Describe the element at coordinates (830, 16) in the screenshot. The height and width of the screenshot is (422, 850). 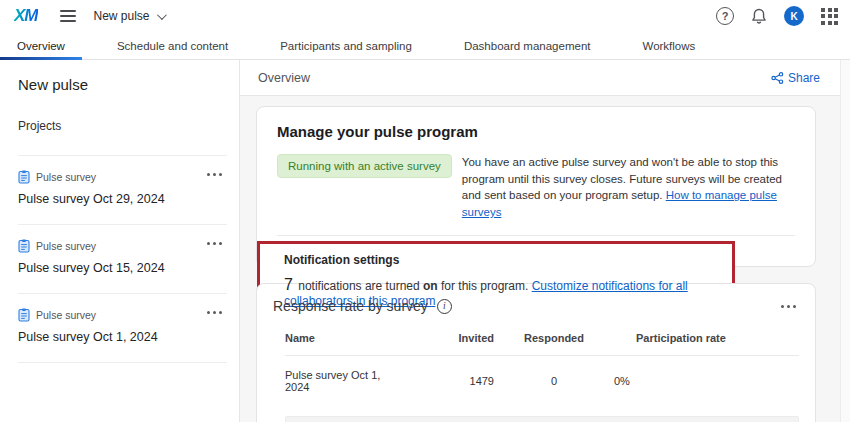
I see `app-switcher-icon` at that location.